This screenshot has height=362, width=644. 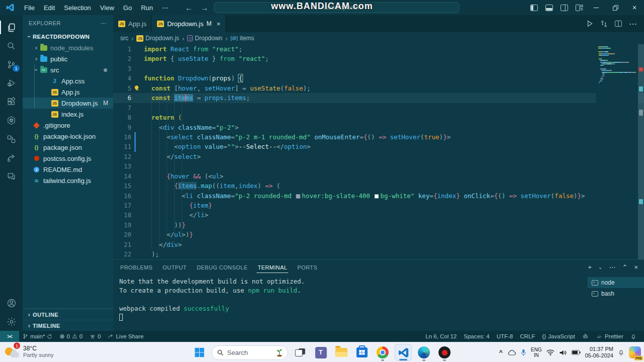 I want to click on code-line-19: 19 ))}, so click(x=378, y=225).